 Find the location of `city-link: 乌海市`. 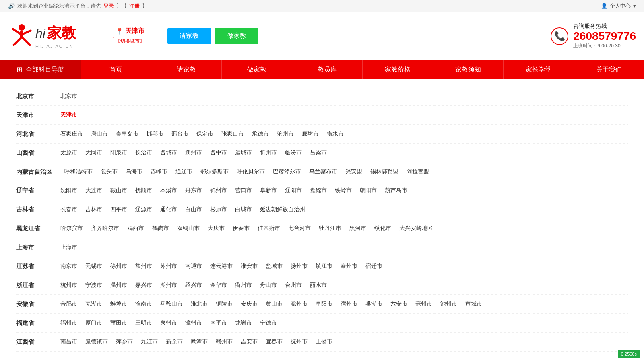

city-link: 乌海市 is located at coordinates (134, 172).